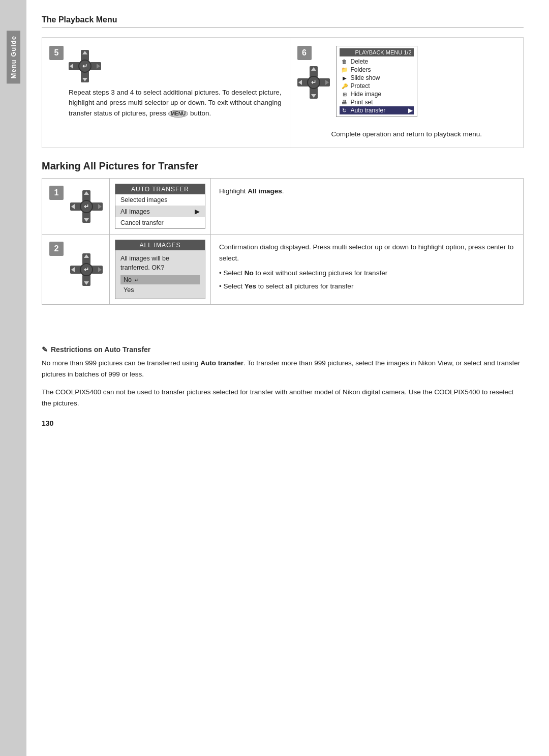 The width and height of the screenshot is (549, 756). Describe the element at coordinates (377, 70) in the screenshot. I see `menu-item-folders: Folders` at that location.